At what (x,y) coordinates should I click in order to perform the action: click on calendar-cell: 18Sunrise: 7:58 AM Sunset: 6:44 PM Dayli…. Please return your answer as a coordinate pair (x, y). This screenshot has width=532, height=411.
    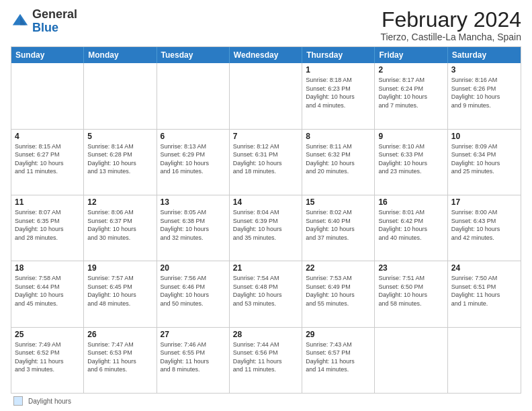
    Looking at the image, I should click on (48, 294).